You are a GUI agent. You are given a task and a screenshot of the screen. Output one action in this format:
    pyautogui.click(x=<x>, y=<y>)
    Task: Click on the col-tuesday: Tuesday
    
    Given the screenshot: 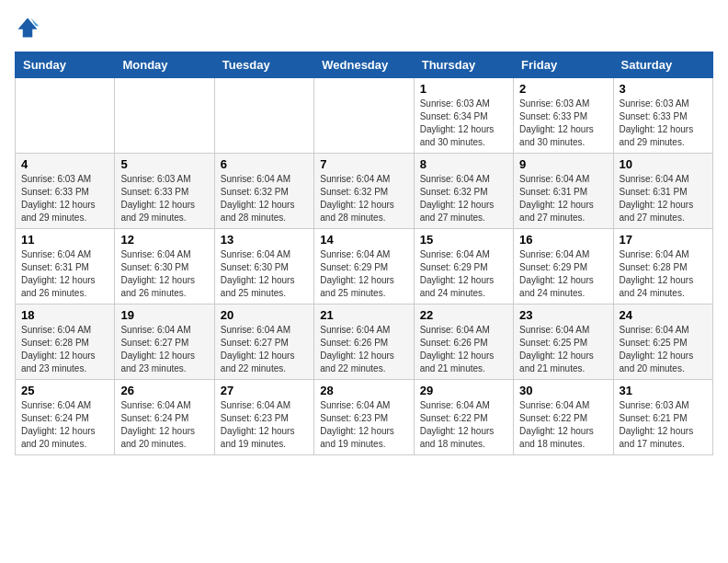 What is the action you would take?
    pyautogui.click(x=264, y=65)
    